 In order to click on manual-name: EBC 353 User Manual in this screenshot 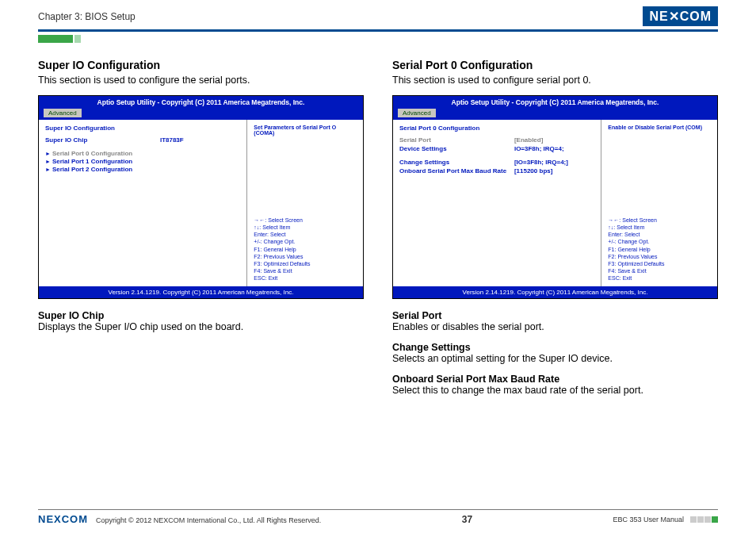, I will do `click(648, 520)`.